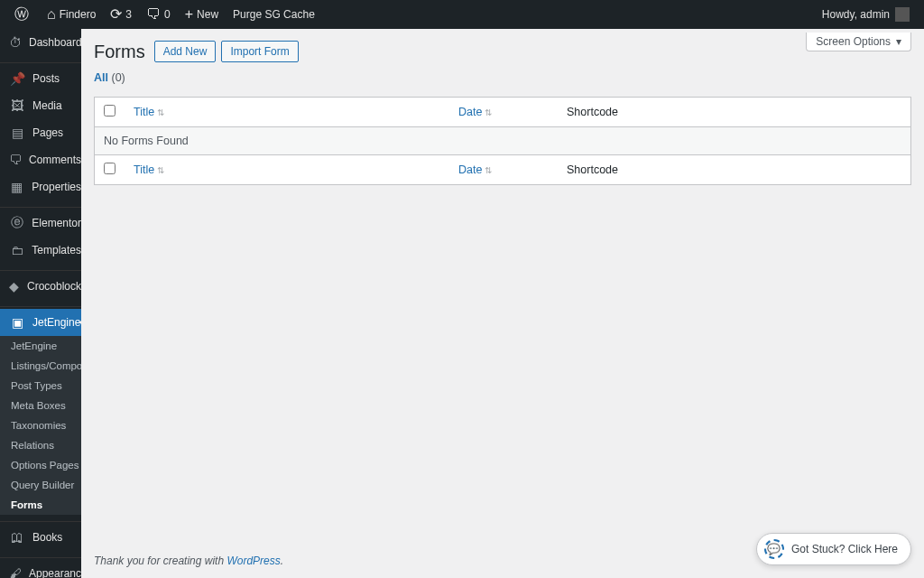  I want to click on sidebar-item-media: 🖾Media, so click(41, 106).